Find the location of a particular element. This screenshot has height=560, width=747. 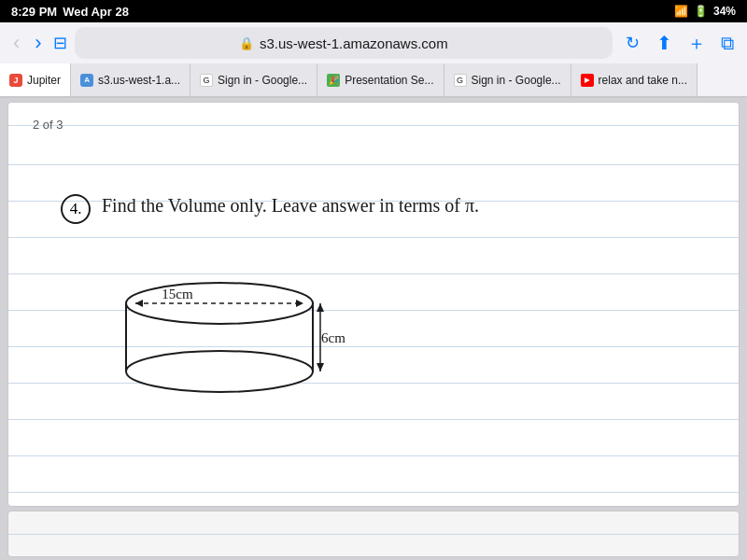

nav-bar: ‹ › ⊟ 🔒 s3.us-west-1.amazonaws.com ↻ ⬆ ＋… is located at coordinates (374, 43).